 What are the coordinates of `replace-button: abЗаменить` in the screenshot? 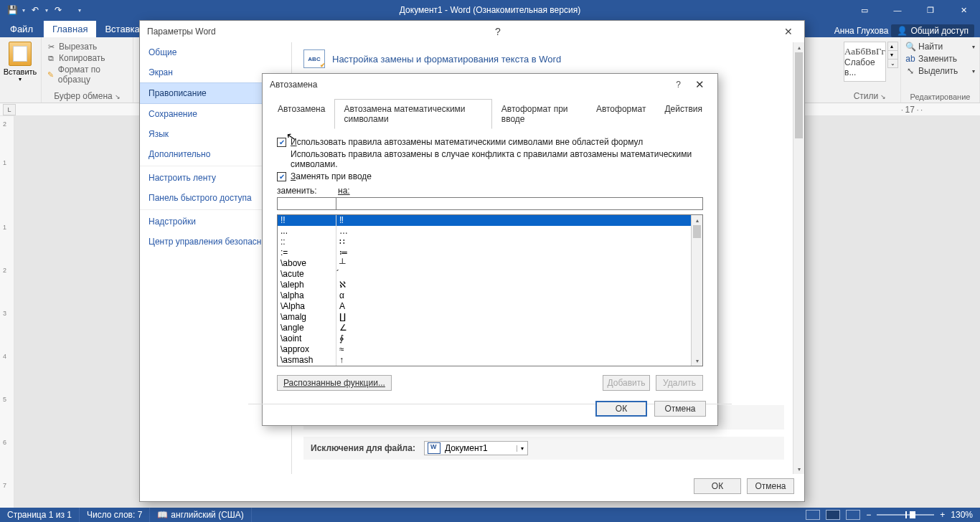 It's located at (940, 59).